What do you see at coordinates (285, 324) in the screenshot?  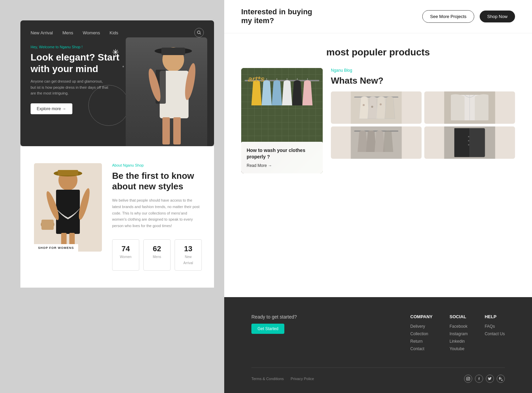 I see `footer-cta: Ready to get started? Get Started` at bounding box center [285, 324].